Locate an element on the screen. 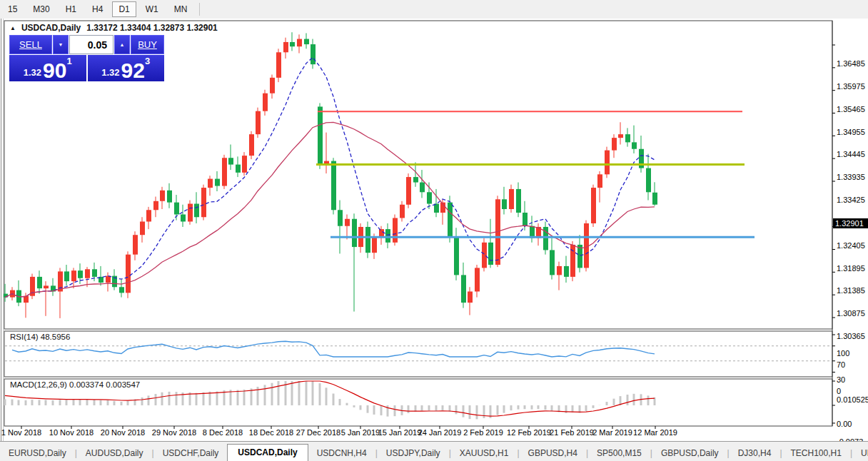 The image size is (868, 461). volume-decrease-button: ▼ is located at coordinates (61, 44).